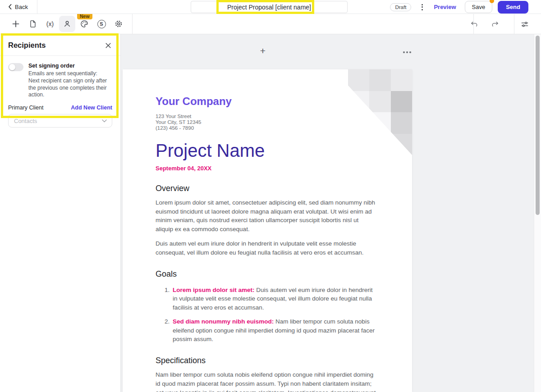 This screenshot has width=541, height=392. Describe the element at coordinates (92, 108) in the screenshot. I see `add-new-client-link: Add New Client` at that location.